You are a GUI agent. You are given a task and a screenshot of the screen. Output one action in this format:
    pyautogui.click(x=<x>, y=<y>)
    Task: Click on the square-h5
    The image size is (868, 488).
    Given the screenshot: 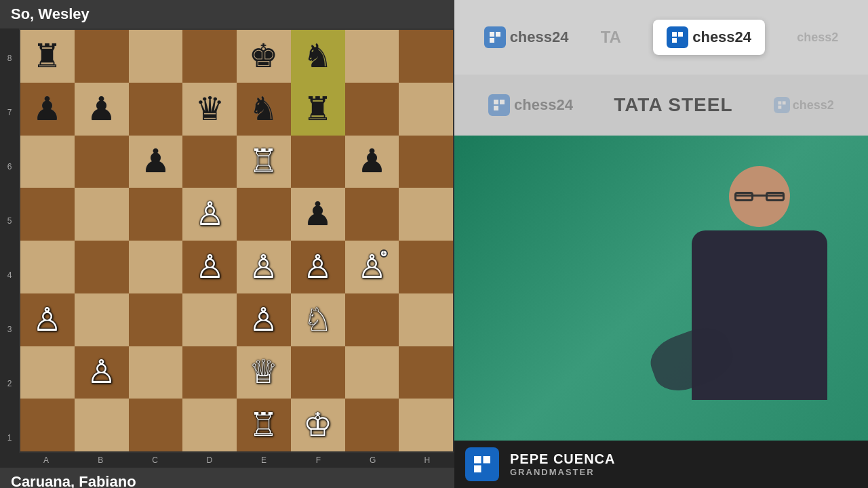 What is the action you would take?
    pyautogui.click(x=426, y=214)
    